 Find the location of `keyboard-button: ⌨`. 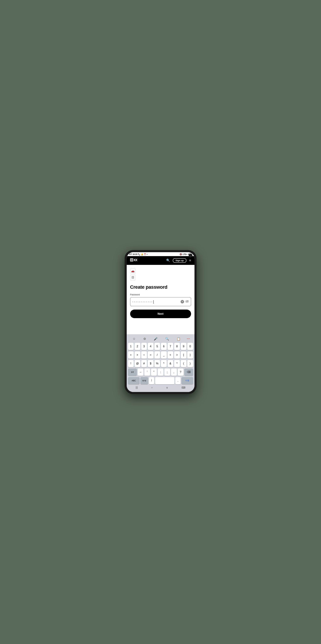

keyboard-button: ⌨ is located at coordinates (183, 388).